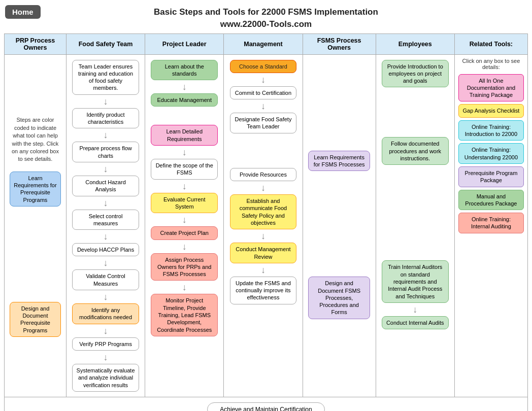 This screenshot has height=411, width=532. What do you see at coordinates (415, 323) in the screenshot?
I see `emp-box4: Conduct Internal Audits` at bounding box center [415, 323].